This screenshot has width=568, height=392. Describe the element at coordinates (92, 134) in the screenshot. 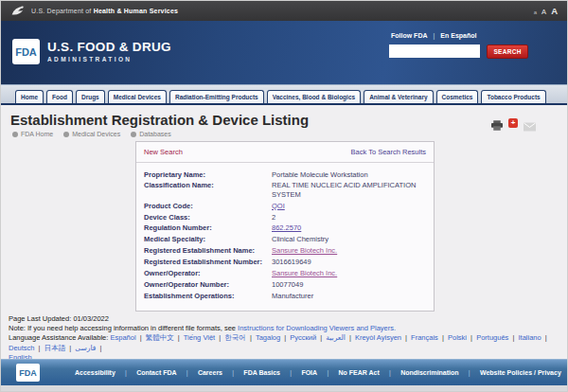

I see `breadcrumb: FDA HomeMedical DevicesDatabases` at that location.